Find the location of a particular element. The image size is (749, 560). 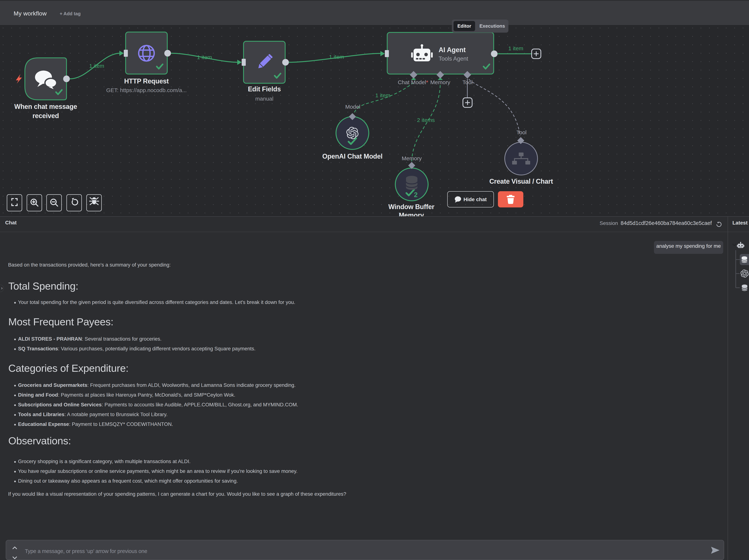

svg-text: Create Visual / Chart is located at coordinates (521, 181).